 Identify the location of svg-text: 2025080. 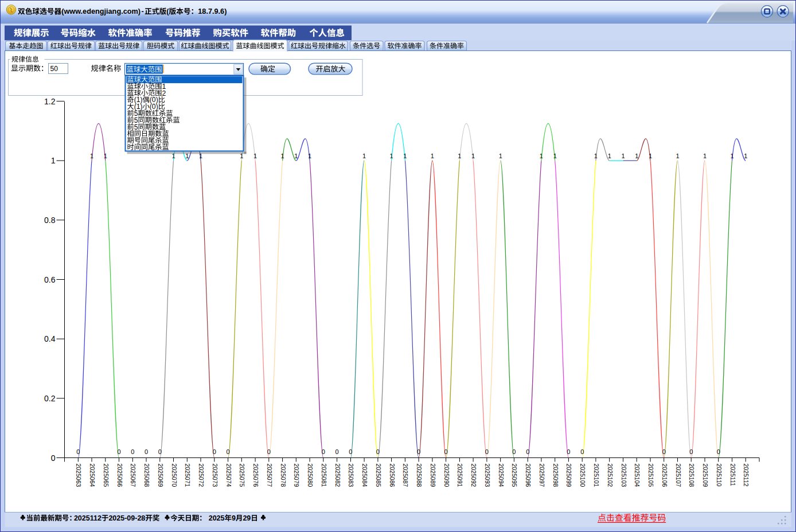
(310, 476).